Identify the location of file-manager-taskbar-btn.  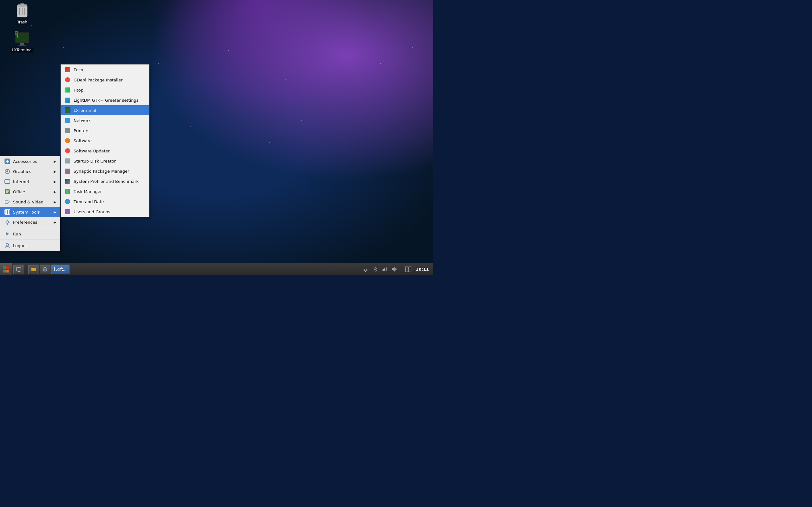
(34, 269).